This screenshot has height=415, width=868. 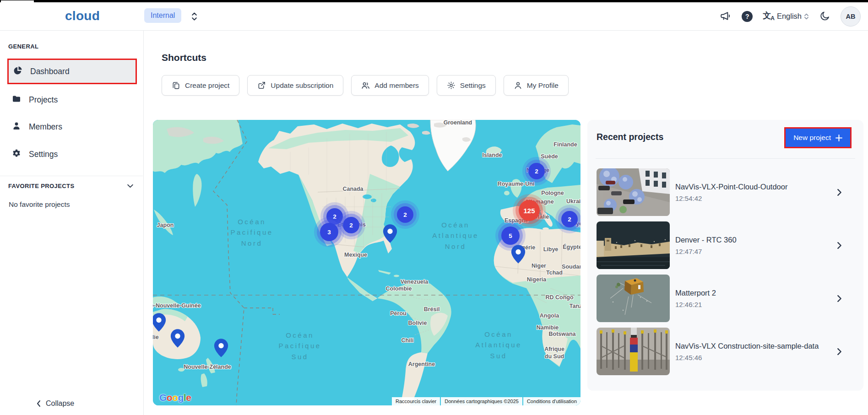 What do you see at coordinates (71, 154) in the screenshot?
I see `sidebar-item-settings: Settings` at bounding box center [71, 154].